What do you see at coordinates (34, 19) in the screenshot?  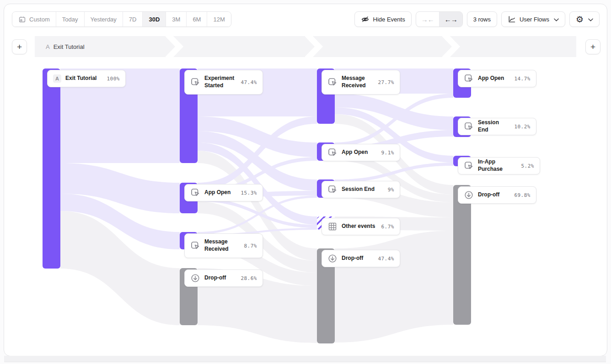 I see `date-range-custom: Custom` at bounding box center [34, 19].